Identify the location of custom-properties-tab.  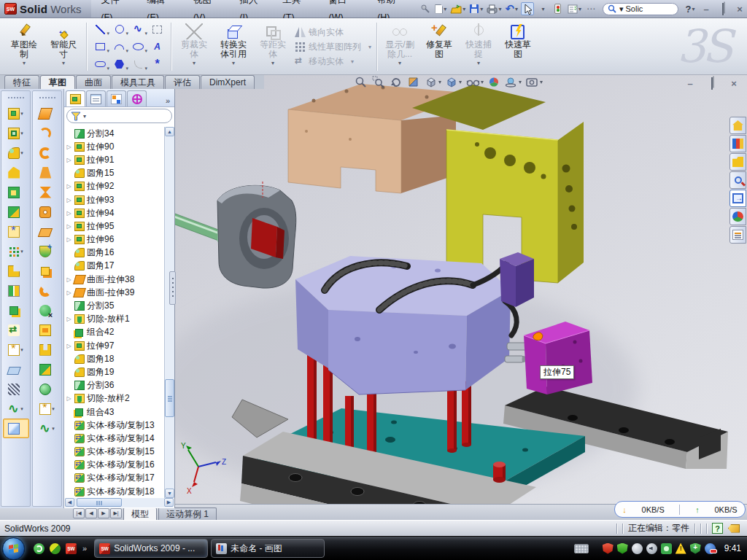
(738, 235).